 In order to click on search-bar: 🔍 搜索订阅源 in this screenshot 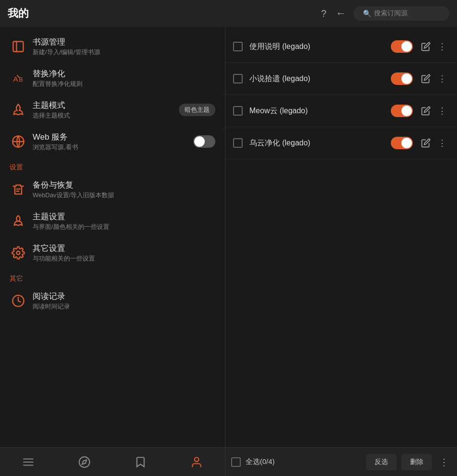, I will do `click(401, 13)`.